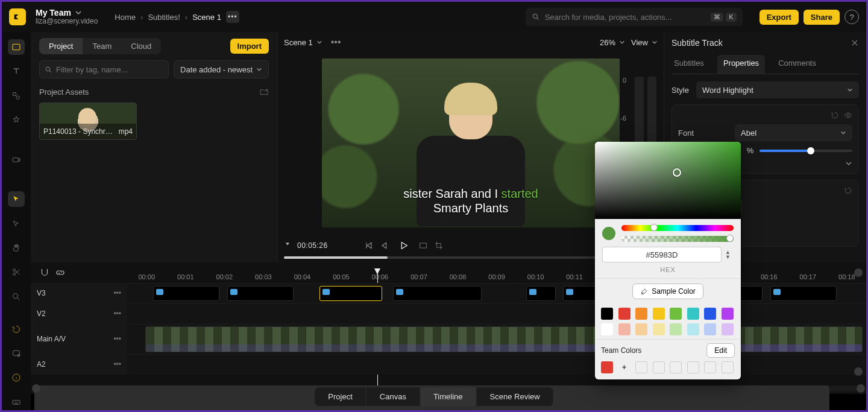 The width and height of the screenshot is (868, 412). What do you see at coordinates (497, 273) in the screenshot?
I see `time-ruler: 00:0000:0100:0200:0300:0400:0500:0600:07…` at bounding box center [497, 273].